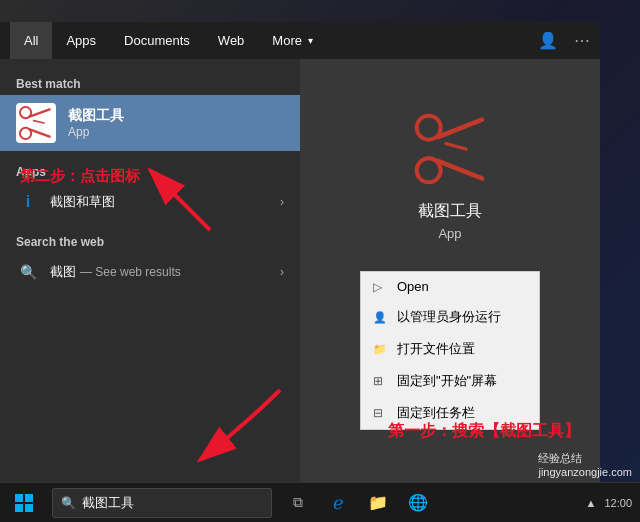 The image size is (640, 522). Describe the element at coordinates (282, 272) in the screenshot. I see `web-search-arrow: ›` at that location.